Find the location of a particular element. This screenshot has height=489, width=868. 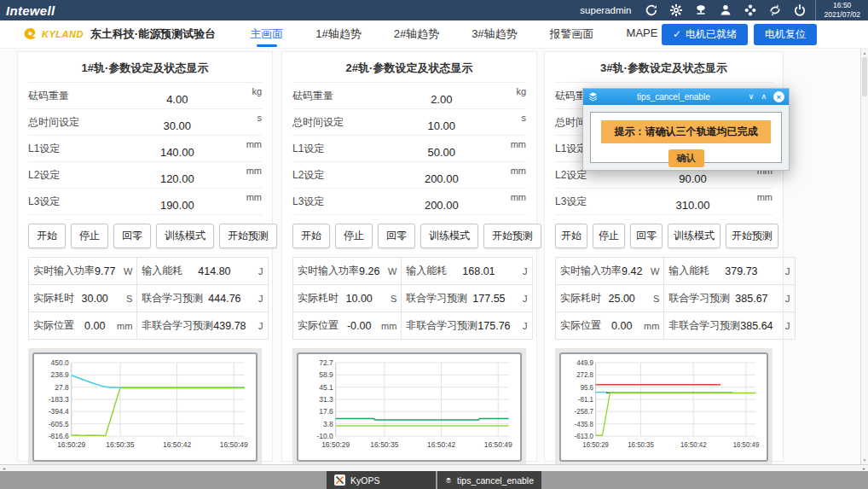

table-row: 实时输入功率9.26W 输入能耗168.01J is located at coordinates (413, 271).